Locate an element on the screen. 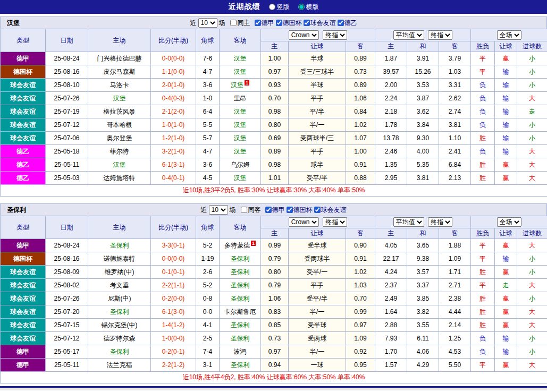  team-link: 里昂 is located at coordinates (240, 98).